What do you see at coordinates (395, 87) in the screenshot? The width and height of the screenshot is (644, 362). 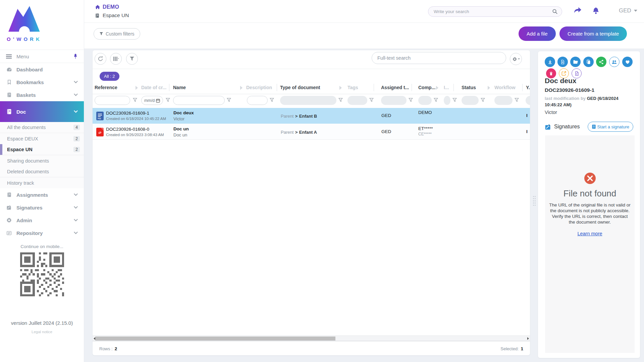 I see `column-header-assigned: Assigned t...` at bounding box center [395, 87].